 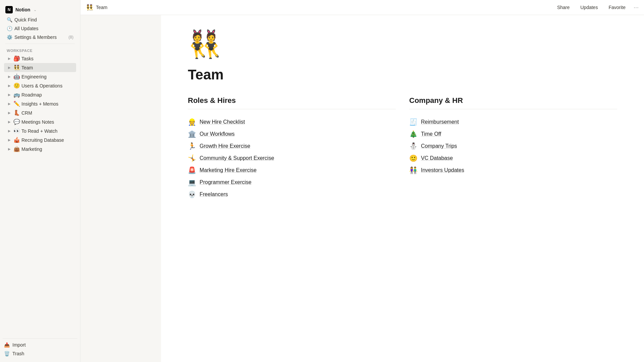 What do you see at coordinates (292, 109) in the screenshot?
I see `section-divider` at bounding box center [292, 109].